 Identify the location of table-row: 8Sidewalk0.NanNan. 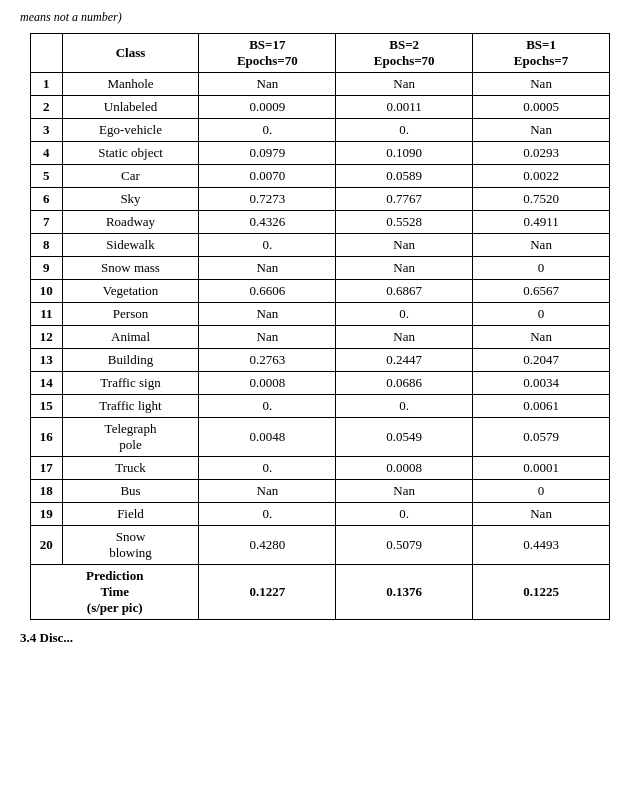
(320, 246).